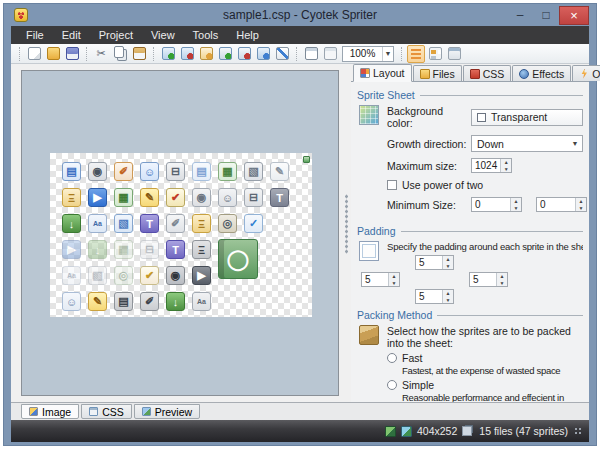  I want to click on tab-layout: Layout, so click(382, 73).